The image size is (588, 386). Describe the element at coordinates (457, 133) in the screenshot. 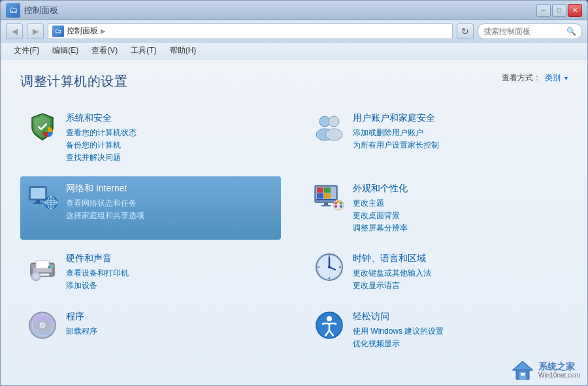

I see `user-accounts-link-1: 添加或删除用户账户` at that location.